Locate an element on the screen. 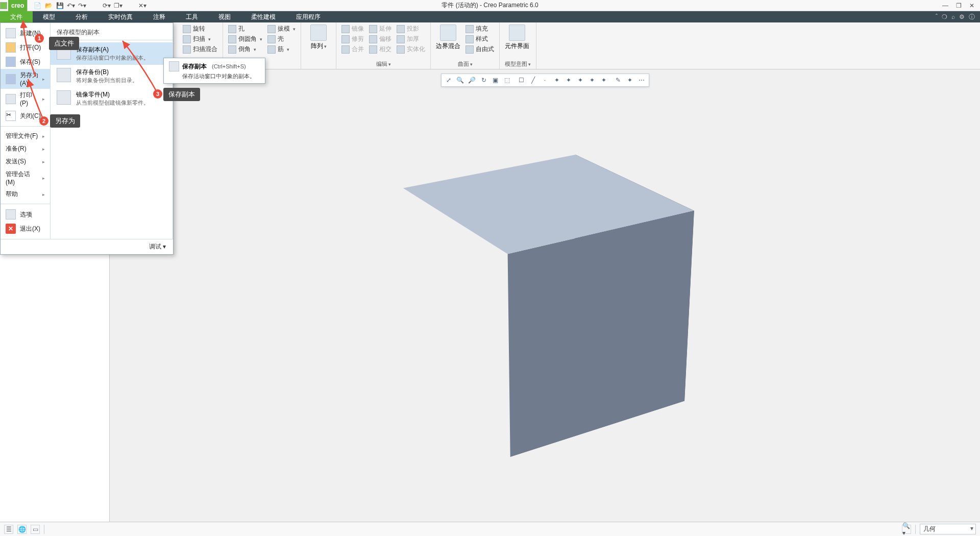  file-manage-session: 管理会话(M)▸ is located at coordinates (26, 178).